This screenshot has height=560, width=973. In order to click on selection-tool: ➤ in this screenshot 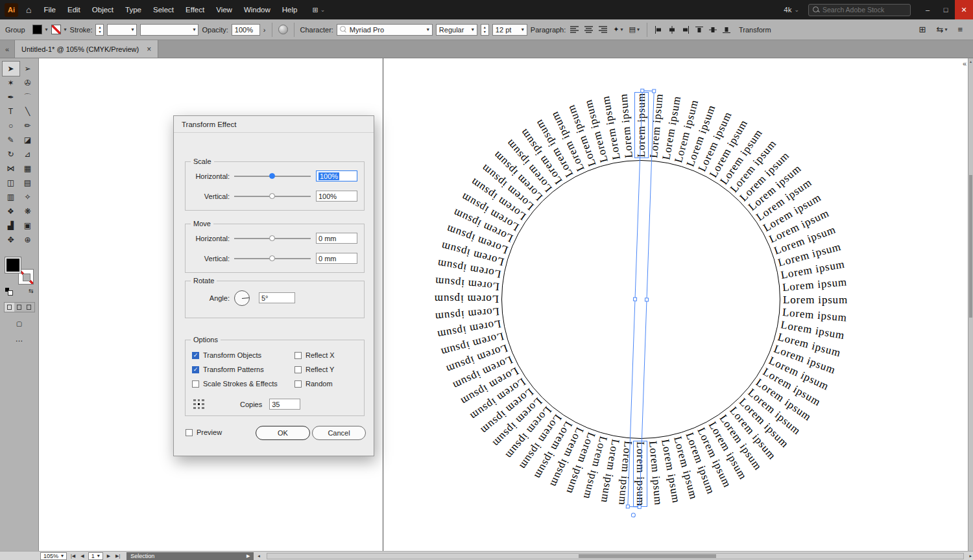, I will do `click(11, 69)`.